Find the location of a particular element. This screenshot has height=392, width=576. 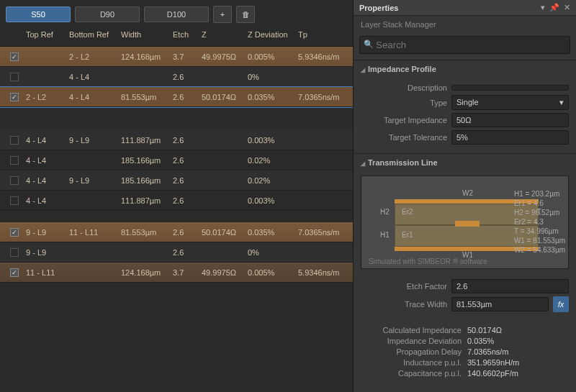

result-label: Calculated Impedance is located at coordinates (411, 330).